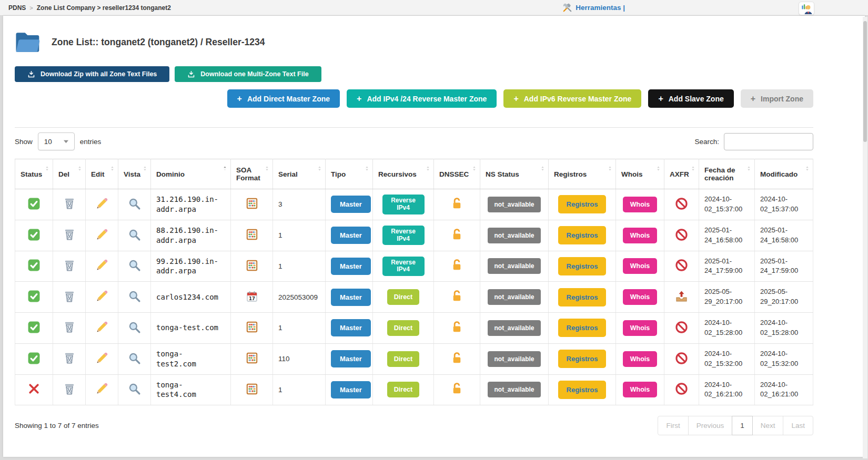  What do you see at coordinates (769, 142) in the screenshot?
I see `search-input` at bounding box center [769, 142].